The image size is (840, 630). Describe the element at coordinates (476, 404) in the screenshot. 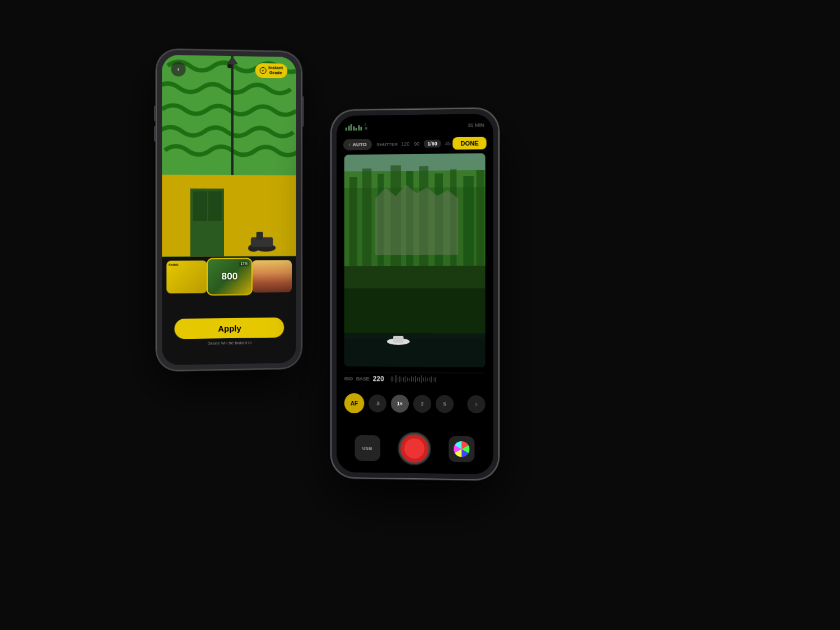

I see `more-options-button: ›` at that location.